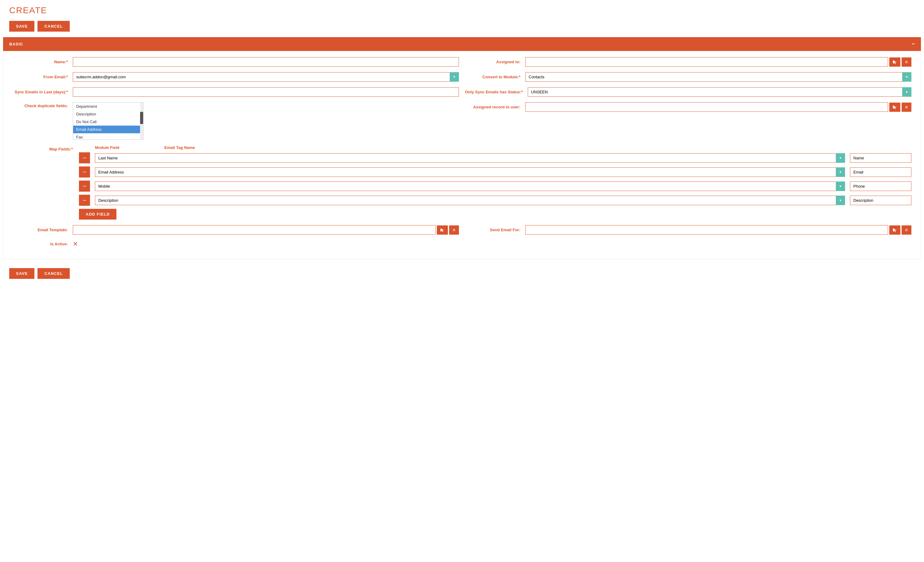 The width and height of the screenshot is (924, 562). What do you see at coordinates (906, 230) in the screenshot?
I see `send-email-for-clear-button: ✕` at bounding box center [906, 230].